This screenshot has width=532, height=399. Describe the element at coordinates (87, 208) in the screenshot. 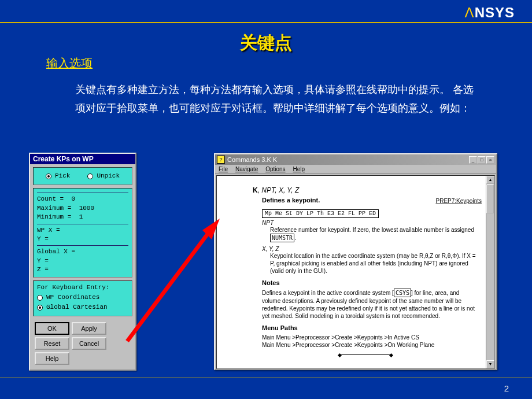

I see `stat-value: 1000` at that location.